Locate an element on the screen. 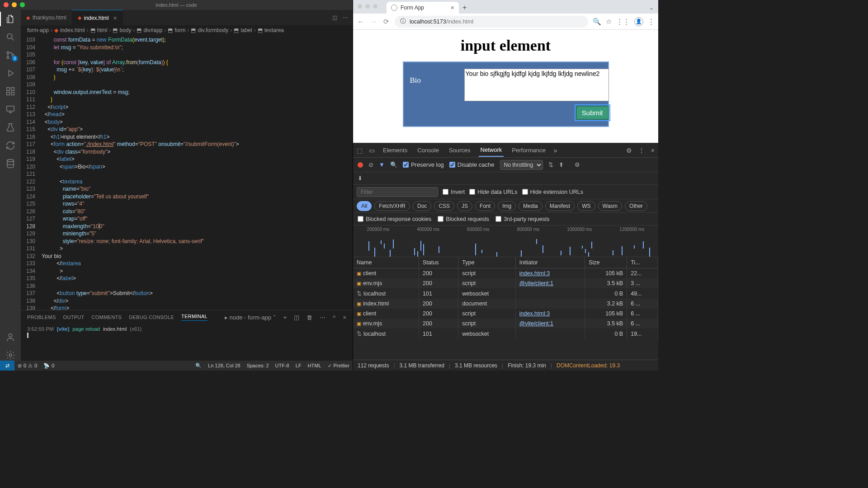 The image size is (868, 488). blocked-requests-checkbox: Blocked requests is located at coordinates (463, 219).